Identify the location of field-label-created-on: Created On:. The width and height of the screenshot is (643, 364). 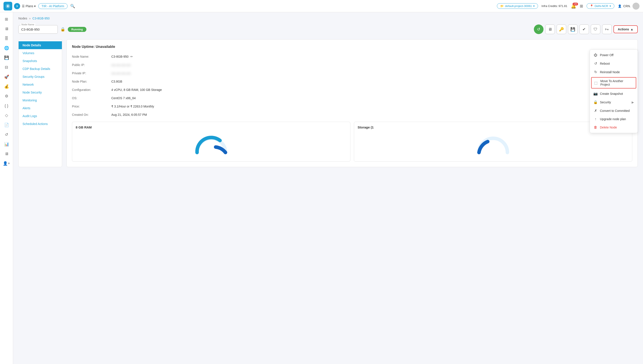
(92, 114).